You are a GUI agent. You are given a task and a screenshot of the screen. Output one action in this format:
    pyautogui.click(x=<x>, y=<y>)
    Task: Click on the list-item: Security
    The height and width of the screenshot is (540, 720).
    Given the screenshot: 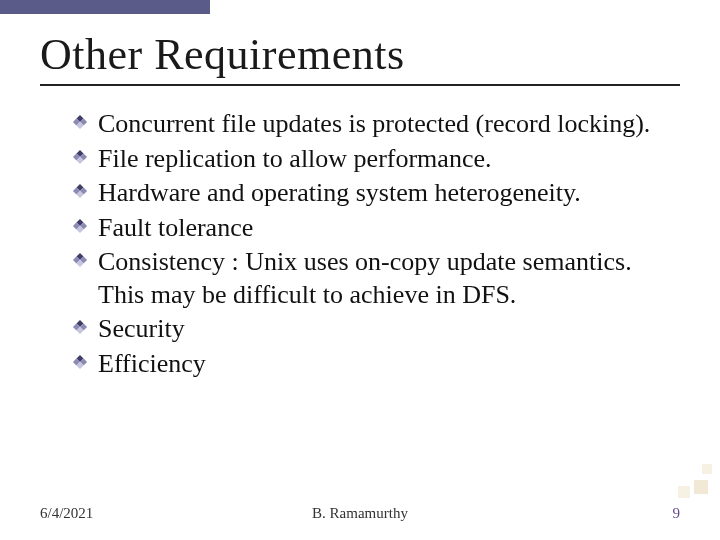 What is the action you would take?
    pyautogui.click(x=376, y=330)
    